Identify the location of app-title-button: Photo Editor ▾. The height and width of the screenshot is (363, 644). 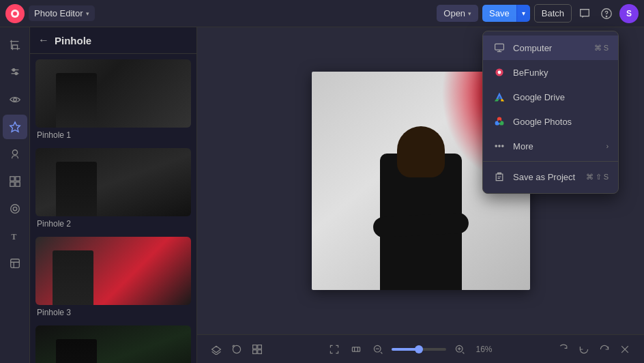
(61, 14).